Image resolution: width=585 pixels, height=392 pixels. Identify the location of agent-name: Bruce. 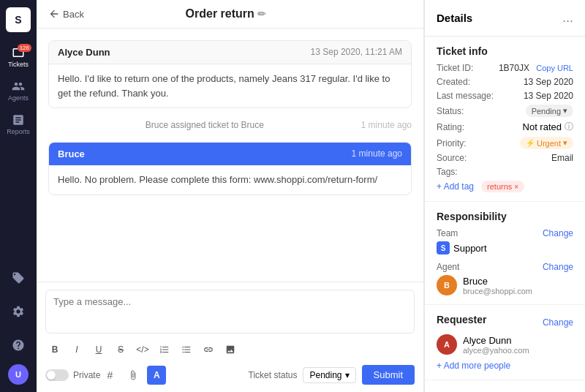
(497, 281).